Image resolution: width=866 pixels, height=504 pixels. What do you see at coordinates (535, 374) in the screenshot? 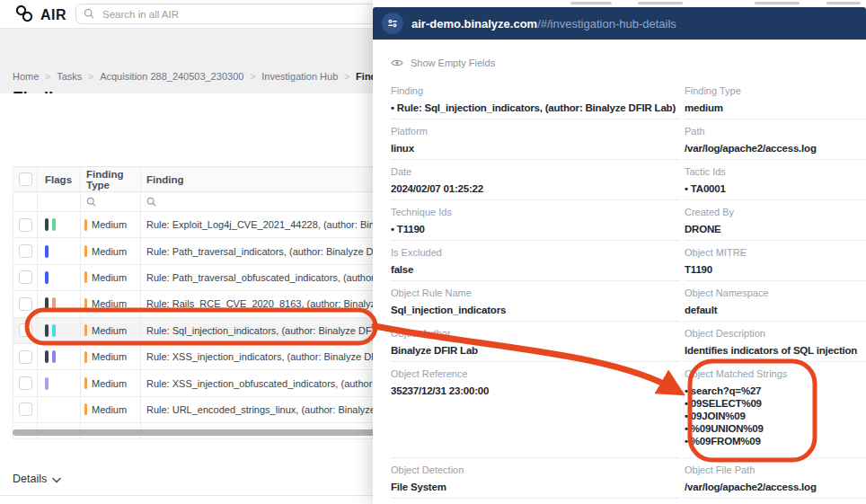
I see `field-label: Object Reference` at bounding box center [535, 374].